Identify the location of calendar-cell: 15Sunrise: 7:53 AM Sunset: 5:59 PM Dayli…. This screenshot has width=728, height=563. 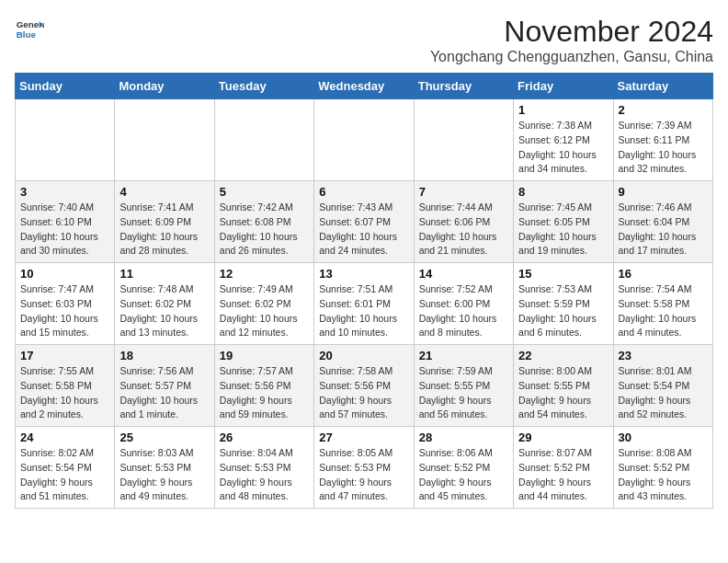
(563, 304).